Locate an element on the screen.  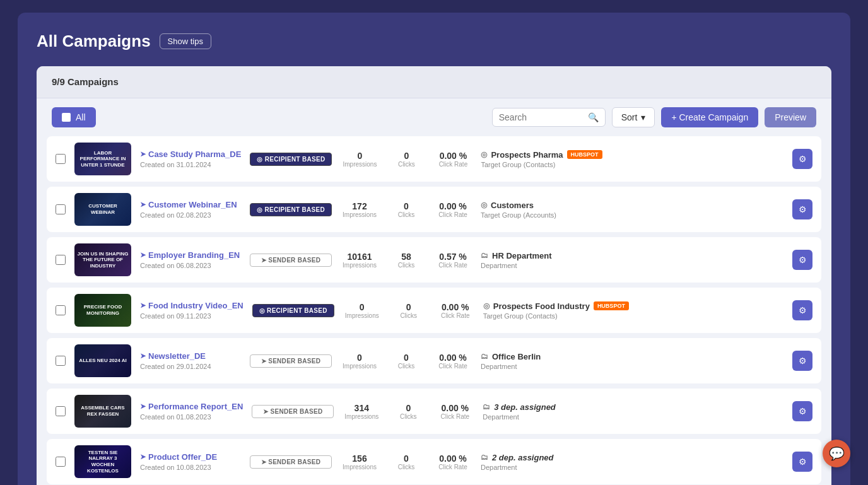
target-name: 🗂 HR Department is located at coordinates (534, 256).